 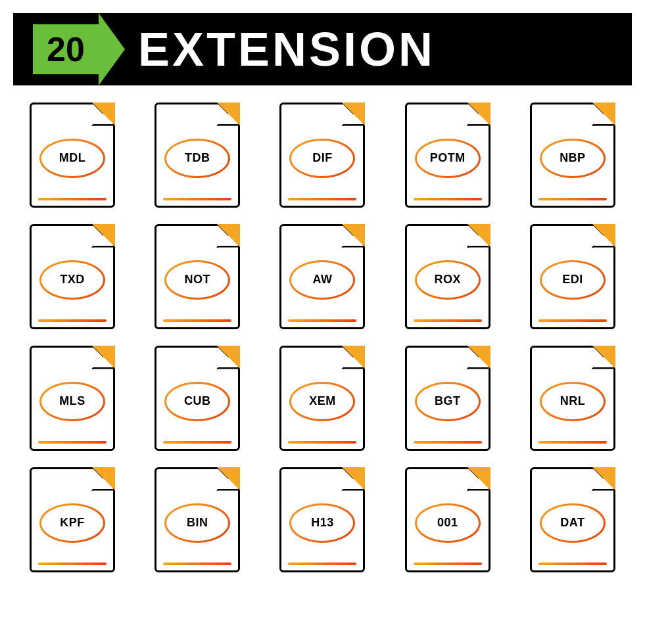 What do you see at coordinates (72, 155) in the screenshot?
I see `file-icon-mdl: MDL` at bounding box center [72, 155].